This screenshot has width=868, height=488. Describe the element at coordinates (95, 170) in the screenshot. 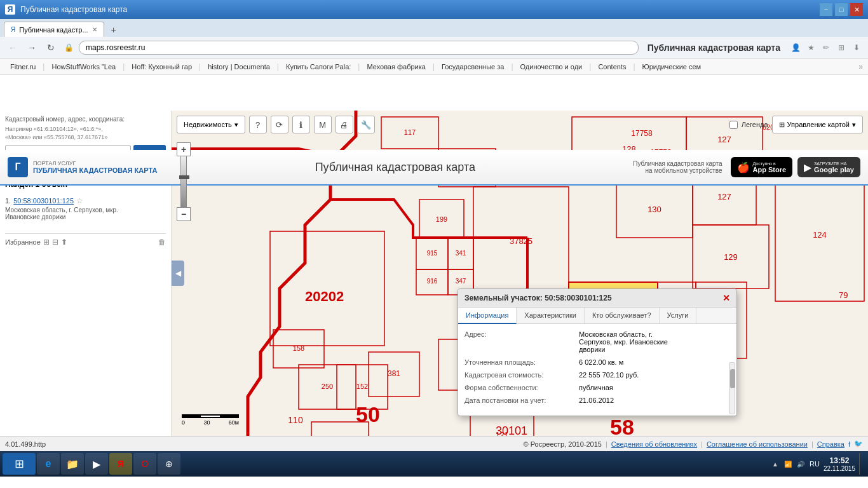

I see `portal-name: ПУБЛИЧНАЯ КАДАСТРОВАЯ КАРТА` at that location.